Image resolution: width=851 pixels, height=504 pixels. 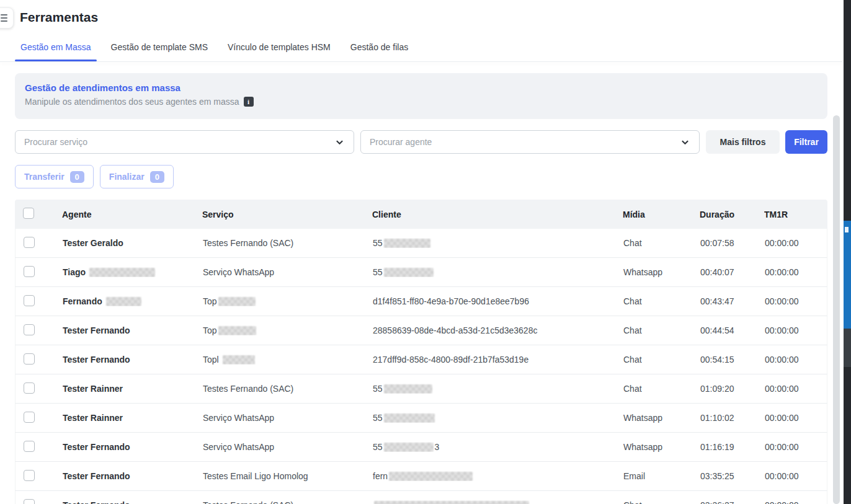 I want to click on select-all-checkbox, so click(x=29, y=213).